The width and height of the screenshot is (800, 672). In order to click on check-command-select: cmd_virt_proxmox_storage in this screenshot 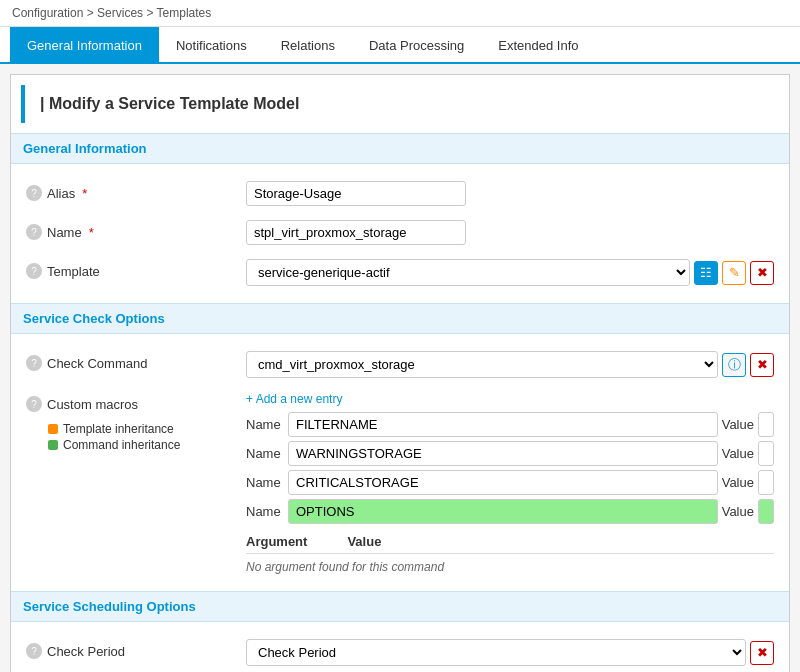, I will do `click(482, 364)`.